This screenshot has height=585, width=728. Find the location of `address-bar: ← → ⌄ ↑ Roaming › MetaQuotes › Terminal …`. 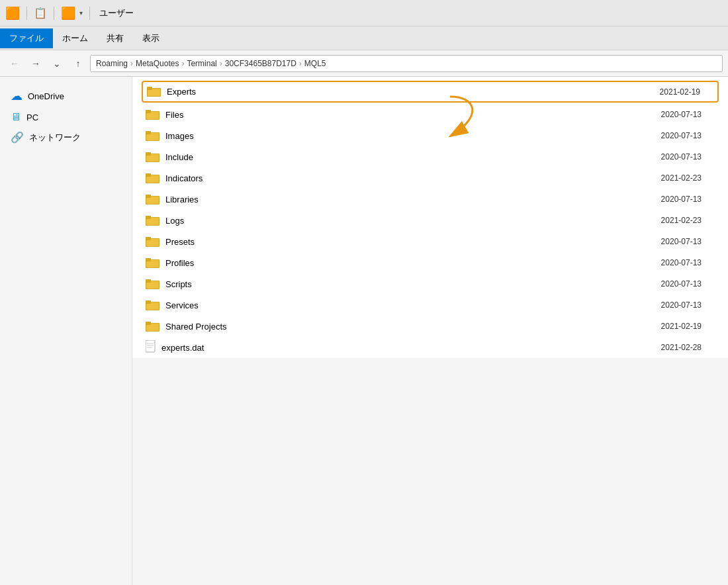

address-bar: ← → ⌄ ↑ Roaming › MetaQuotes › Terminal … is located at coordinates (364, 64).